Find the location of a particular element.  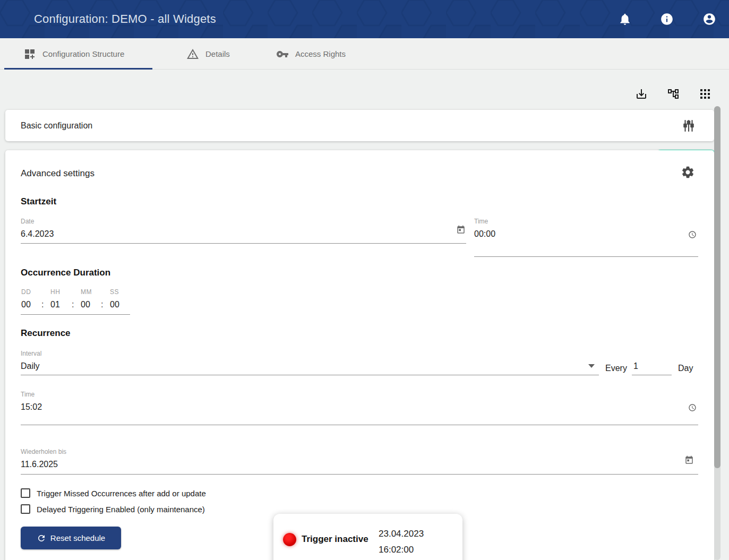

checkbox-trigger-missed: Trigger Missed Occurrences after add or … is located at coordinates (114, 493).